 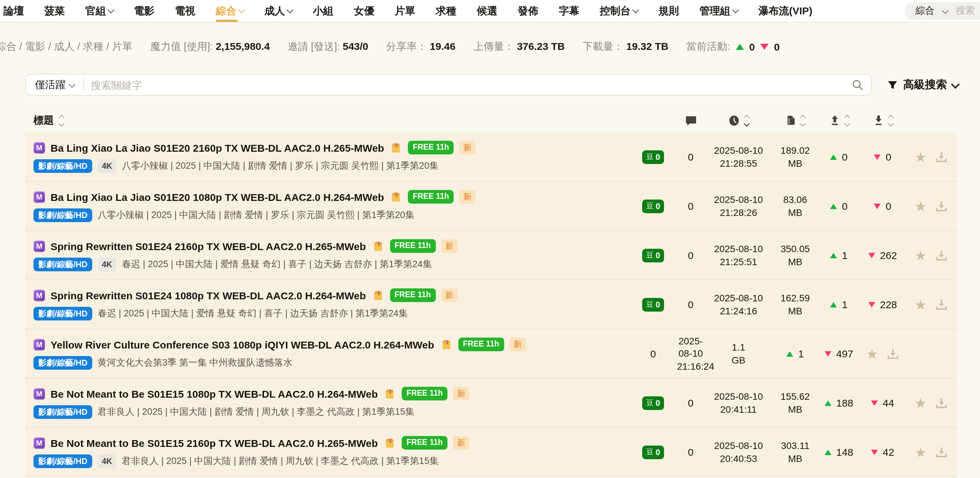 What do you see at coordinates (669, 11) in the screenshot?
I see `nav-item-15: 規則` at bounding box center [669, 11].